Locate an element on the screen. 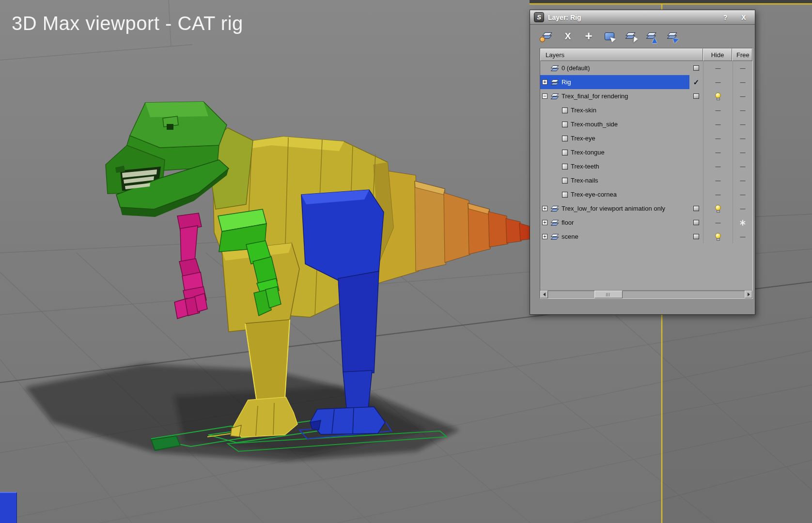 Image resolution: width=812 pixels, height=523 pixels. layer-name-cell: Trex-tongue is located at coordinates (615, 152).